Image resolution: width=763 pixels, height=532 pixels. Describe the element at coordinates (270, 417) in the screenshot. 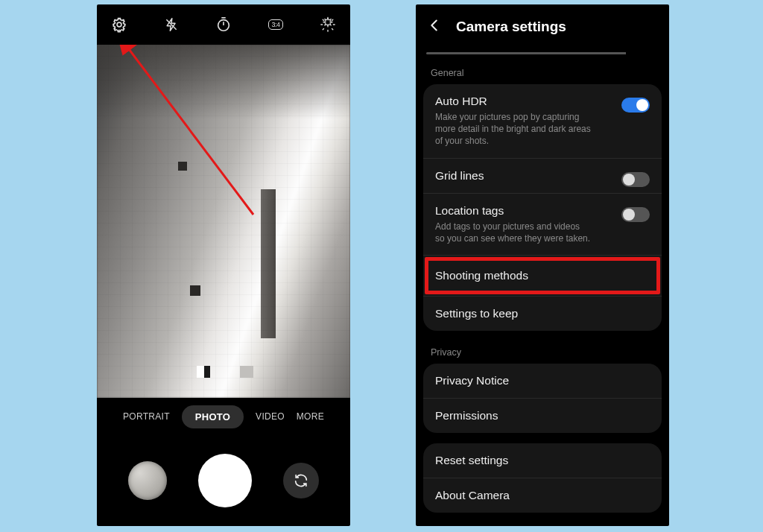

I see `mode-video: VIDEO` at that location.